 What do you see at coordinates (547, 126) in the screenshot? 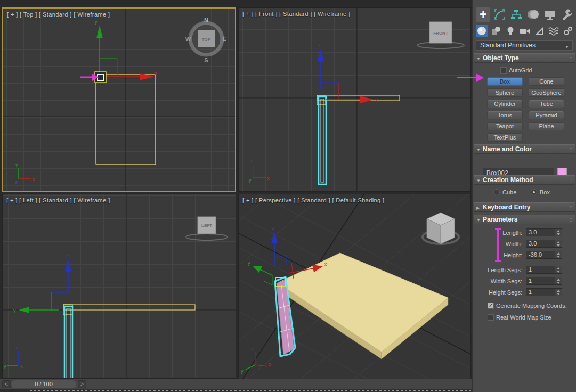
I see `plane-button: Plane` at bounding box center [547, 126].